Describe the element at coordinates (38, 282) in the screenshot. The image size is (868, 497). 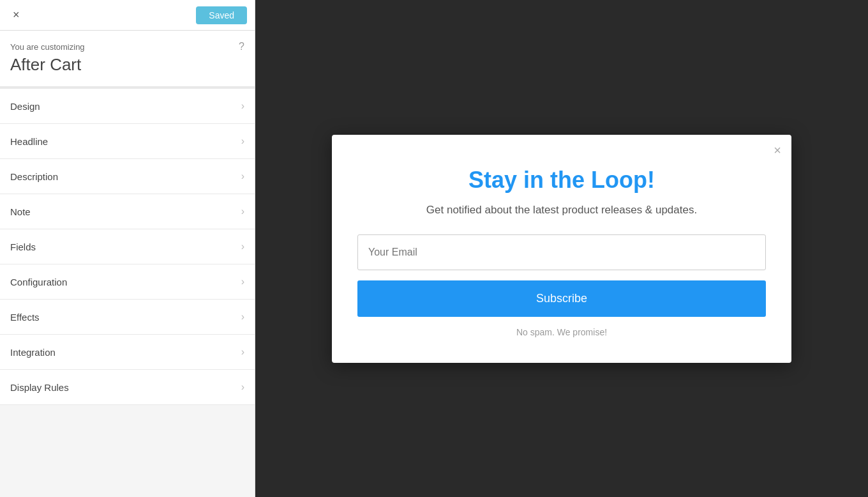
I see `menu-item-label: Configuration` at that location.